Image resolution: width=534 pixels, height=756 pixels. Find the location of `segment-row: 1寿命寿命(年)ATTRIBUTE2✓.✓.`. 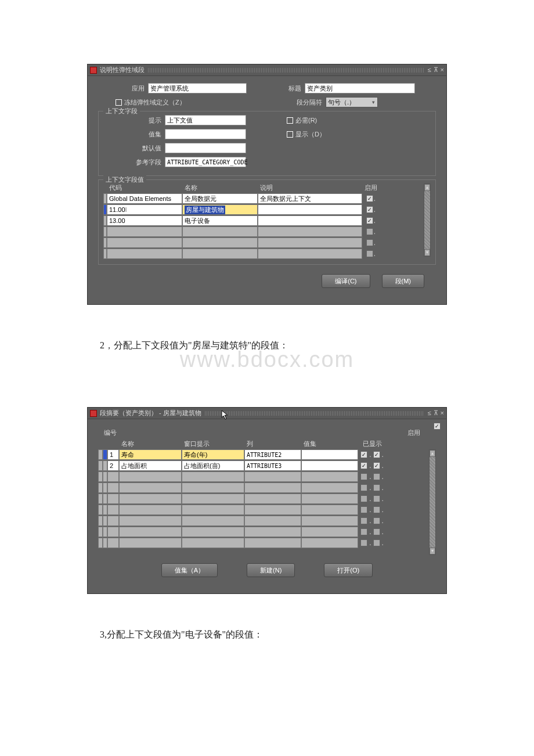

segment-row: 1寿命寿命(年)ATTRIBUTE2✓.✓. is located at coordinates (263, 455).